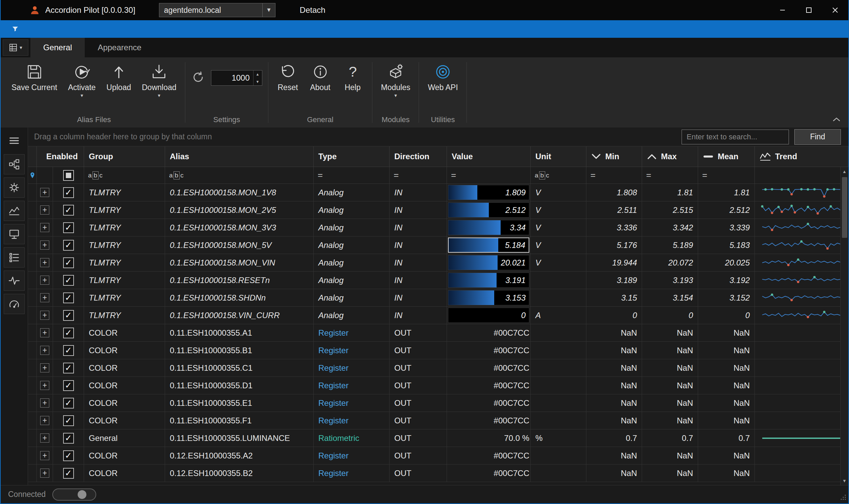  Describe the element at coordinates (836, 120) in the screenshot. I see `collapse-ribbon-button` at that location.